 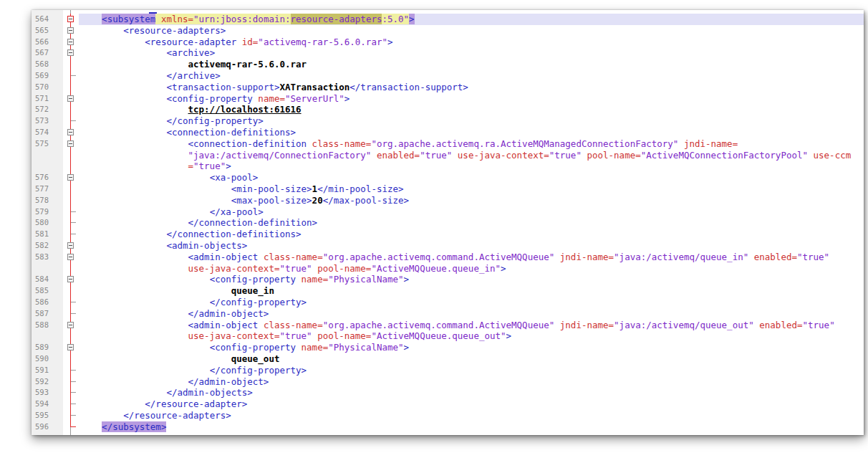 What do you see at coordinates (47, 359) in the screenshot?
I see `line-number: 590` at bounding box center [47, 359].